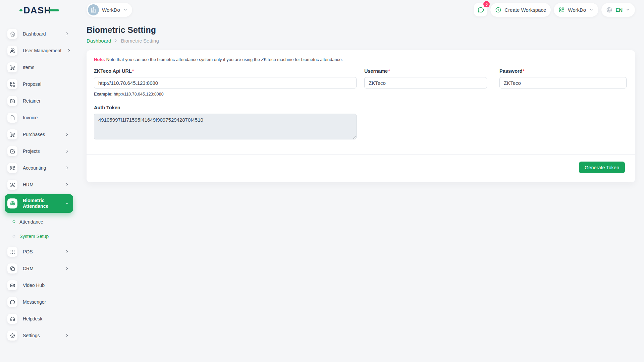 This screenshot has width=644, height=362. What do you see at coordinates (525, 10) in the screenshot?
I see `create-workspace-label: Create Workspace` at bounding box center [525, 10].